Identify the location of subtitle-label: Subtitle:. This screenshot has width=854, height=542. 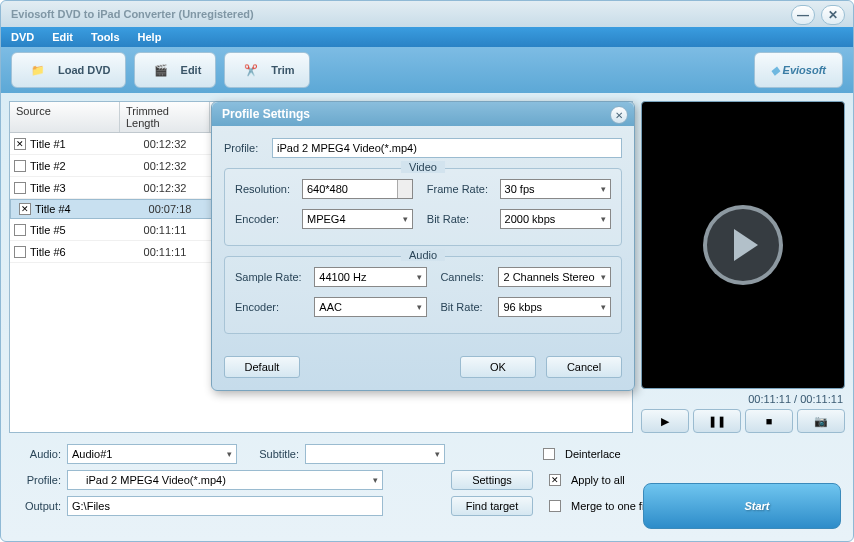
(271, 454).